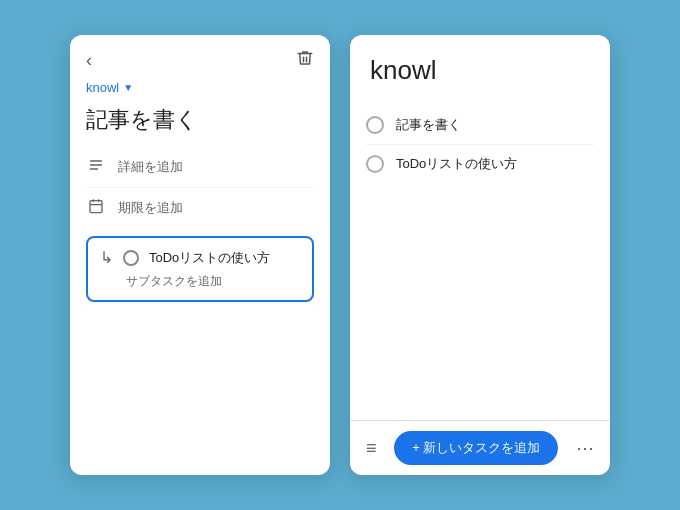 Image resolution: width=680 pixels, height=510 pixels. I want to click on left-actions: 詳細を追加 期限を追加, so click(200, 188).